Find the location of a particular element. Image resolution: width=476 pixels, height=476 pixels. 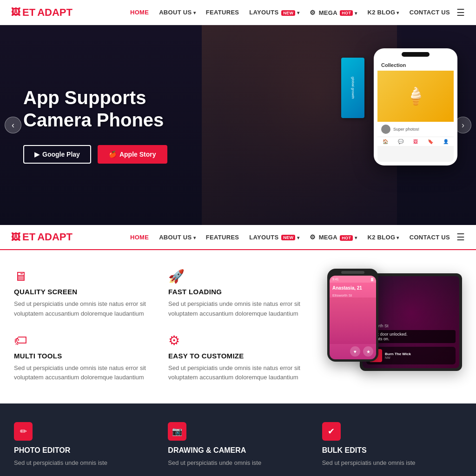

phone-avatar is located at coordinates (386, 129).